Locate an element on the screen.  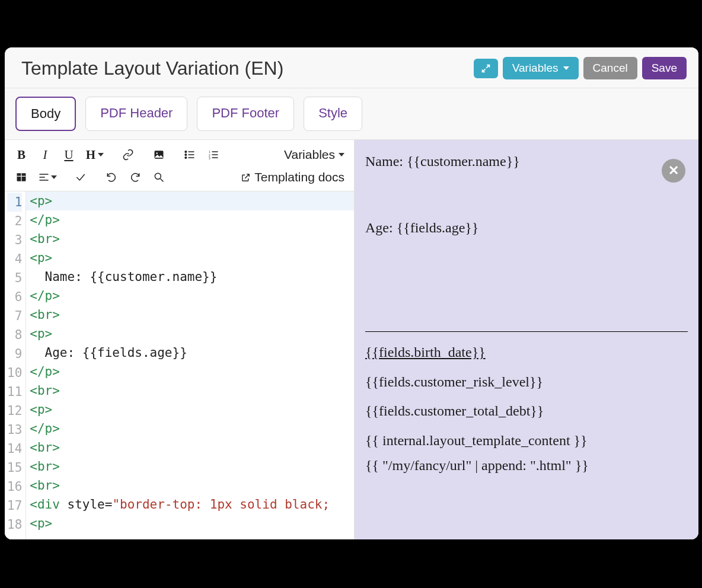
redo-icon is located at coordinates (135, 177).